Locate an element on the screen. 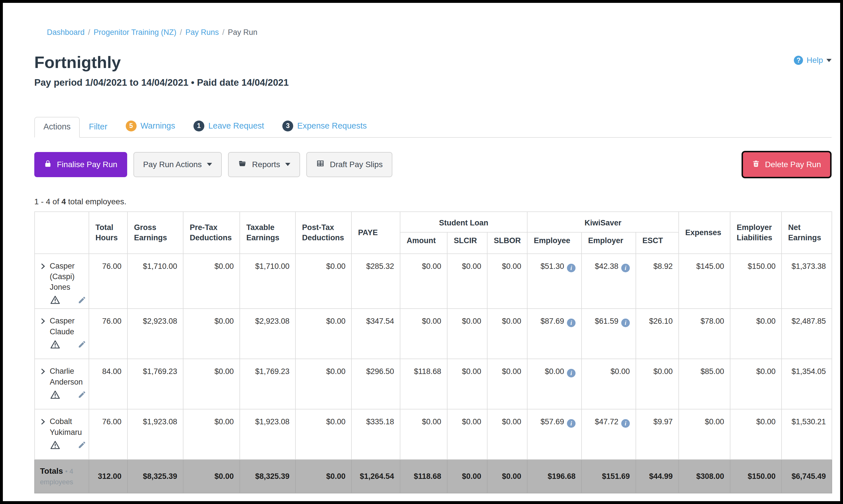  esct-cell: $0.00 is located at coordinates (657, 384).